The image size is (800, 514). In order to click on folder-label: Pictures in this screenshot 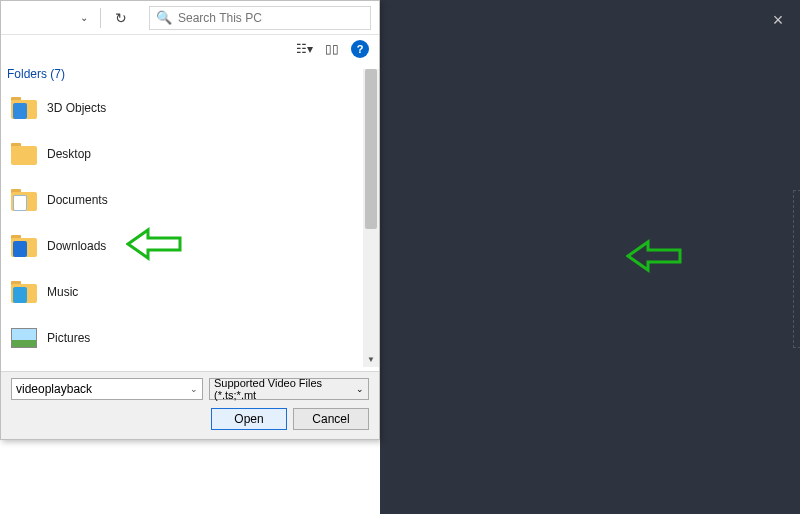, I will do `click(68, 338)`.